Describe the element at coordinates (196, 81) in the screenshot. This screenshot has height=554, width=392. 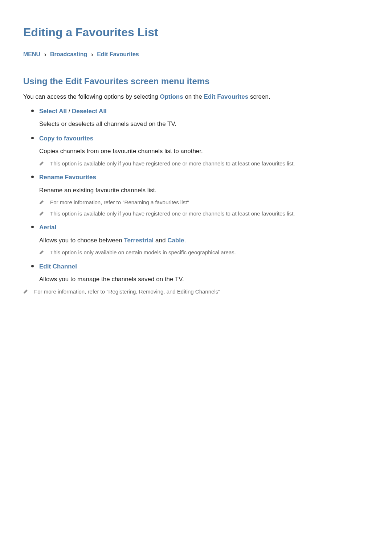
I see `section-heading: Using the Edit Favourites screen menu it…` at that location.